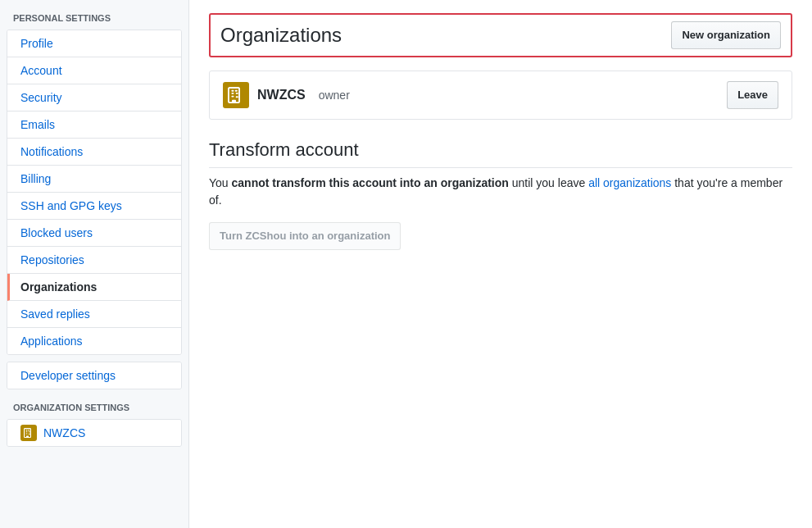  I want to click on leave-button: Leave, so click(752, 95).